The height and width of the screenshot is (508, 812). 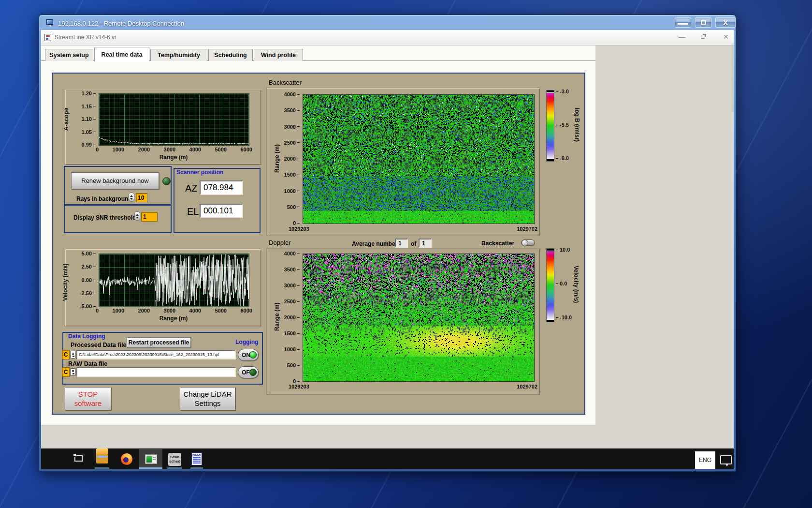 I want to click on scan-icon-line2: sched, so click(x=175, y=462).